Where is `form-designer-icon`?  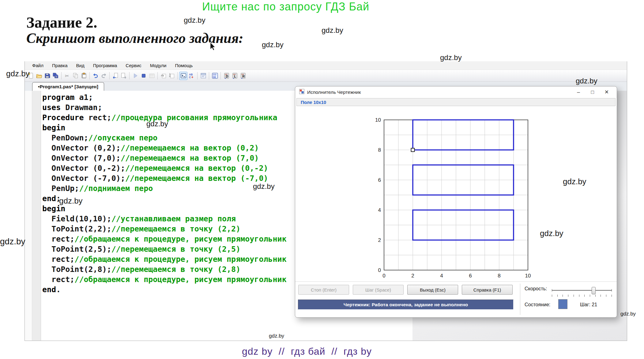 form-designer-icon is located at coordinates (203, 76).